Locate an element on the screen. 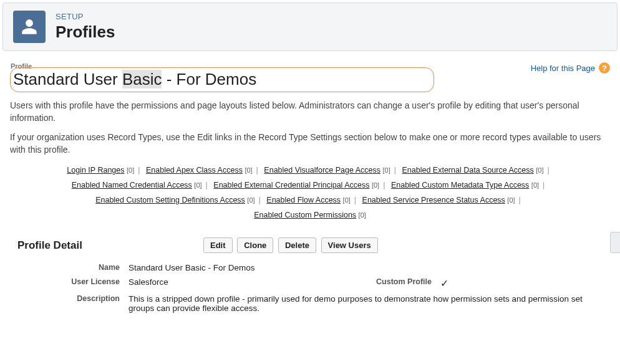  profile-name: Standard User Basic - For Demos is located at coordinates (135, 79).